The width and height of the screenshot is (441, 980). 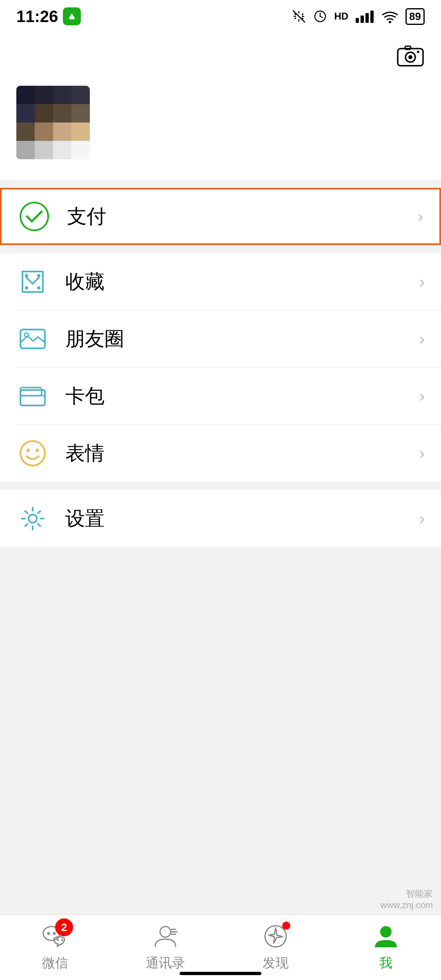 What do you see at coordinates (49, 16) in the screenshot?
I see `status-time: 11:26` at bounding box center [49, 16].